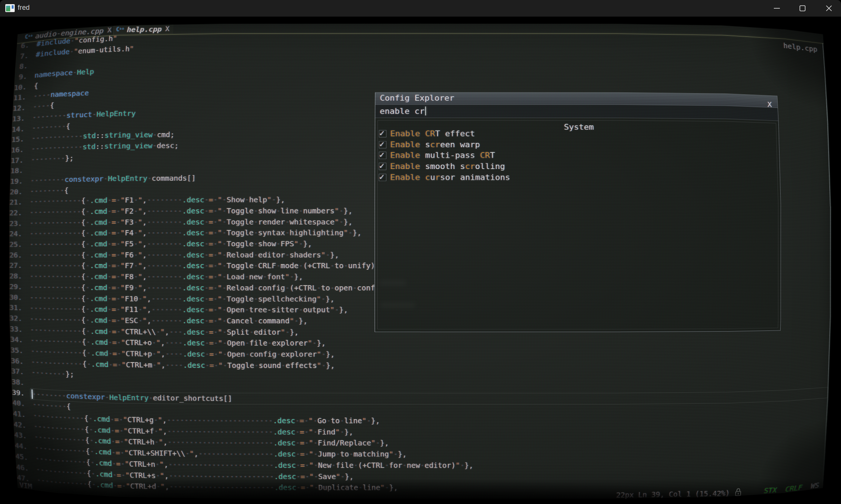 This screenshot has width=841, height=504. What do you see at coordinates (121, 29) in the screenshot?
I see `cpp-plusplus: ++` at bounding box center [121, 29].